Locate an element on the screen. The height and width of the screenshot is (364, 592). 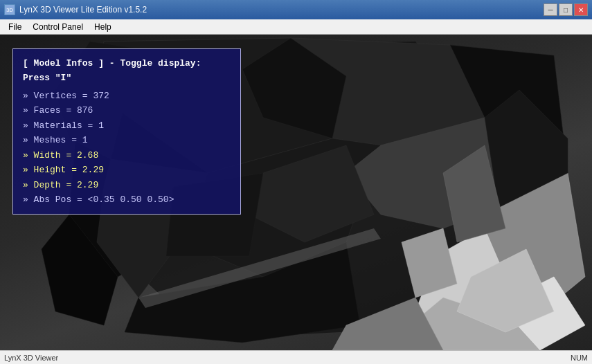
title-bar: 3D LynX 3D Viewer Lite Edition v1.5.2 ─ … is located at coordinates (296, 10).